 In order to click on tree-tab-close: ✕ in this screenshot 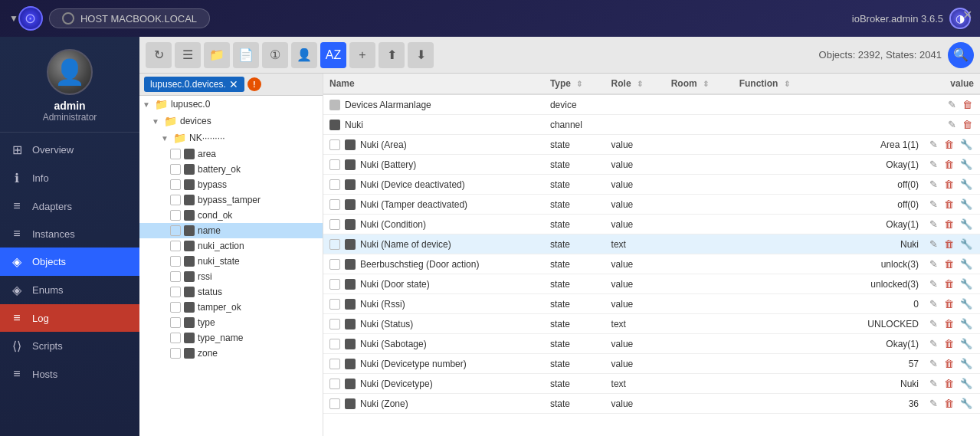, I will do `click(234, 84)`.